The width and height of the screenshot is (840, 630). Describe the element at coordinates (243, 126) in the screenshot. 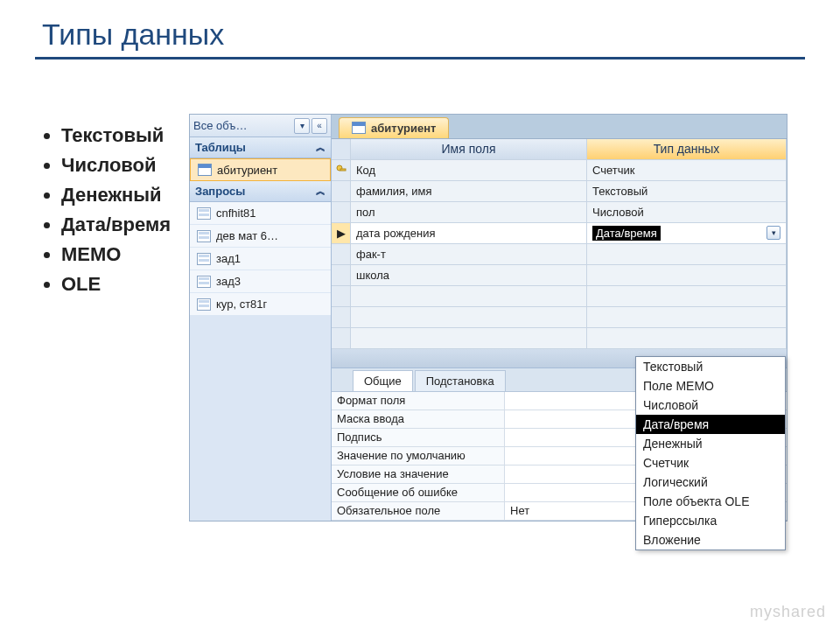

I see `nav-header-title: Все объ…` at that location.